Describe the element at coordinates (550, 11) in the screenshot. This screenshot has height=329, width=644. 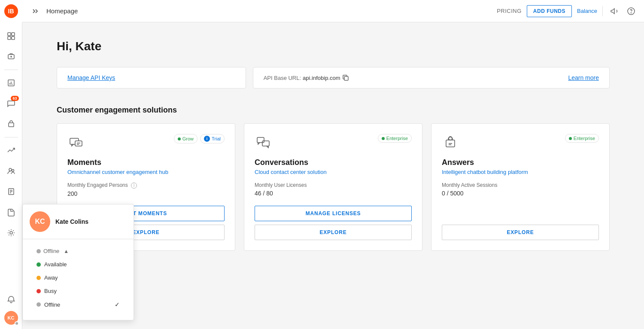
I see `add-funds-button: ADD FUNDS` at that location.